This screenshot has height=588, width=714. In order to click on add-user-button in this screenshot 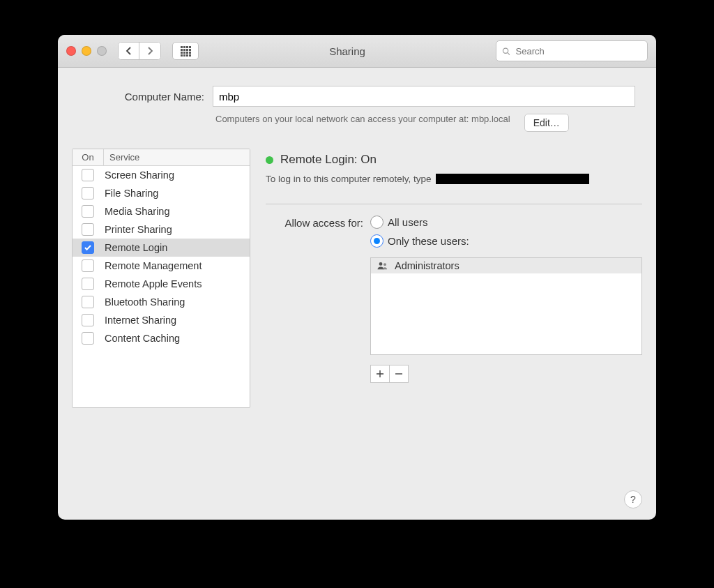, I will do `click(380, 374)`.